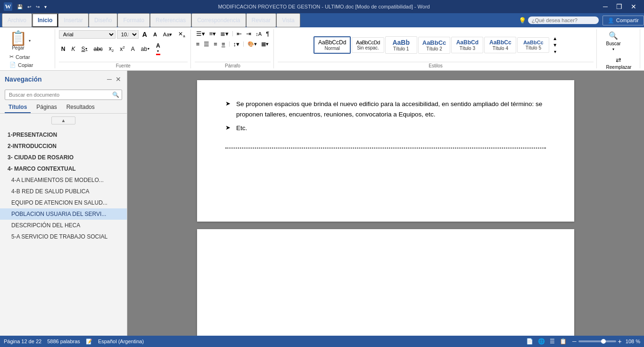 The image size is (644, 347). I want to click on bold-button: N, so click(63, 49).